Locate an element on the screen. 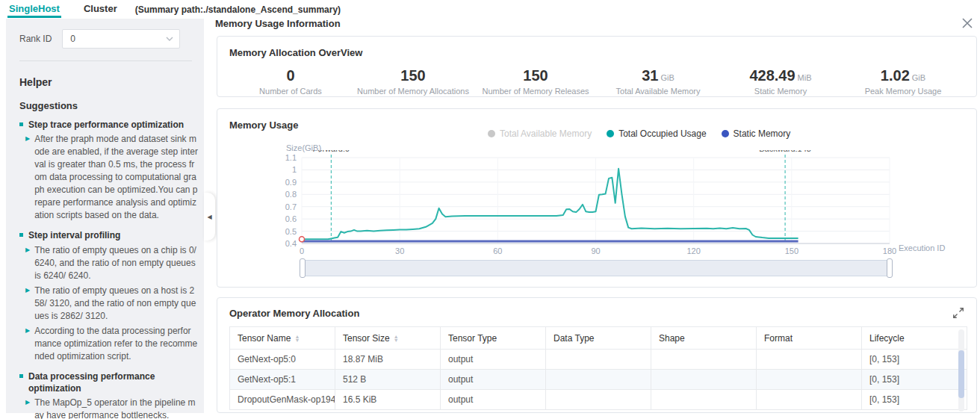 Image resolution: width=980 pixels, height=419 pixels. suggestion-text: The MapOp_5 operator in the pipeline may… is located at coordinates (117, 408).